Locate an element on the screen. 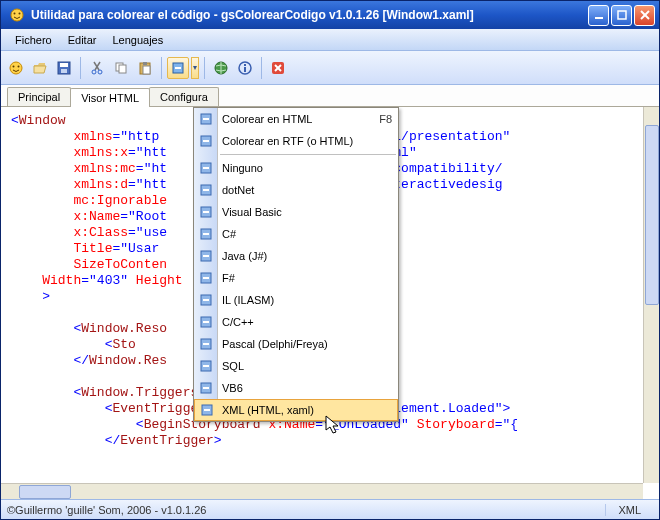  globe-icon is located at coordinates (221, 68).